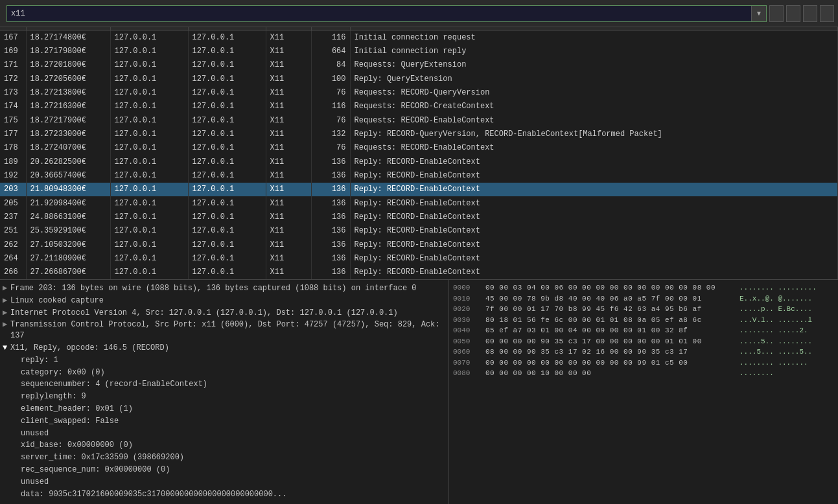  What do you see at coordinates (419, 258) in the screenshot?
I see `table-row: 264 27.21180900€ 127.0.0.1 127.0.0.1 X11…` at bounding box center [419, 258].